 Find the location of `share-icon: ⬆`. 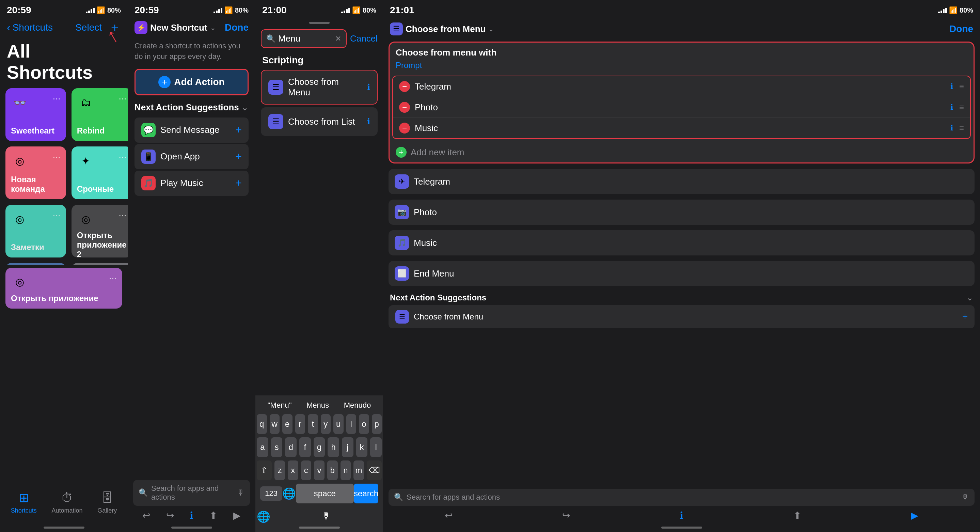

share-icon: ⬆ is located at coordinates (213, 515).